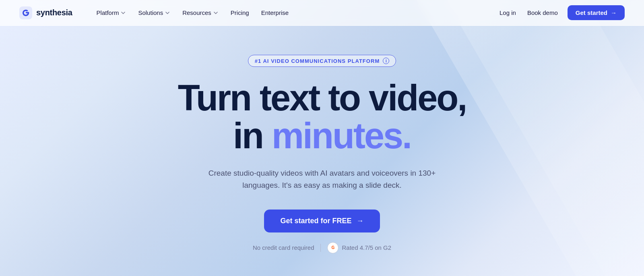 This screenshot has width=644, height=276. What do you see at coordinates (275, 13) in the screenshot?
I see `nav-enterprise: Enterprise` at bounding box center [275, 13].